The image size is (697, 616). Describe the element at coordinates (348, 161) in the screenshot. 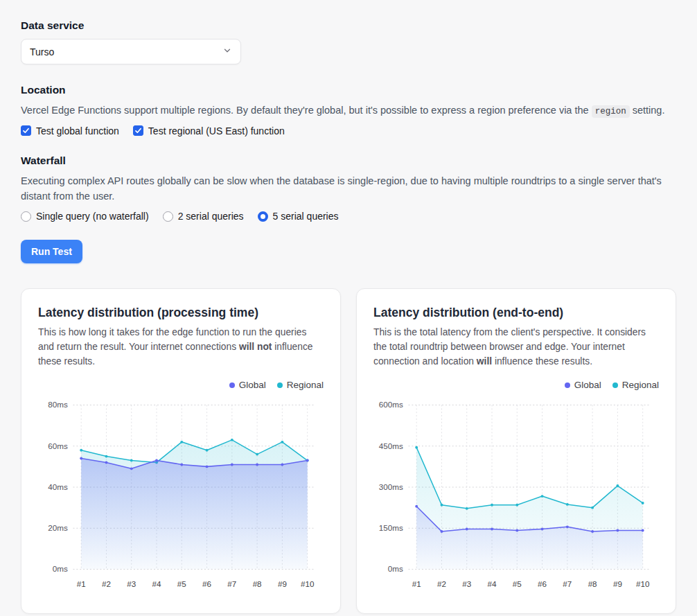

I see `waterfall-heading: Waterfall` at that location.